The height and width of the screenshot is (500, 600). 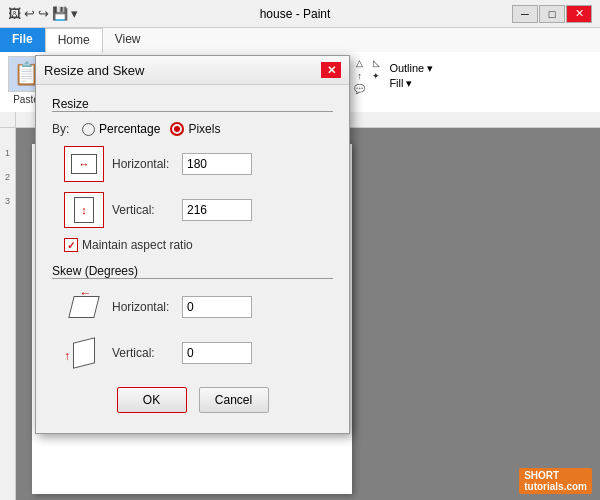 What do you see at coordinates (376, 63) in the screenshot?
I see `shape-right-tri: ◺` at bounding box center [376, 63].